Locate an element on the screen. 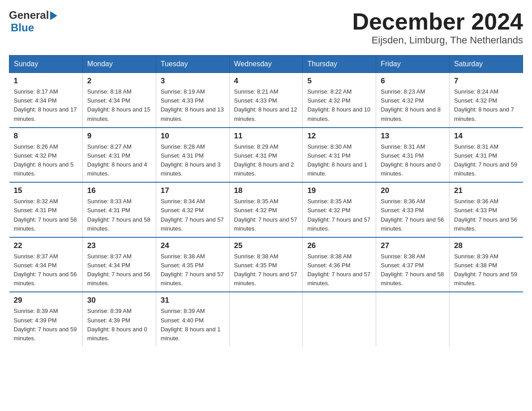 The image size is (532, 411). day-info: Sunrise: 8:18 AMSunset: 4:34 PMDaylight:… is located at coordinates (119, 106).